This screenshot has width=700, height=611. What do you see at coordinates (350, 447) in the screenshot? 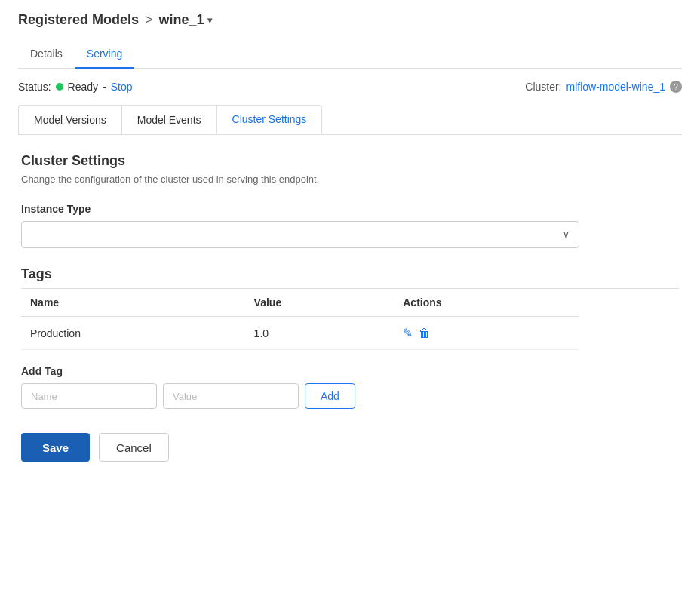
I see `action-buttons: Save Cancel` at bounding box center [350, 447].